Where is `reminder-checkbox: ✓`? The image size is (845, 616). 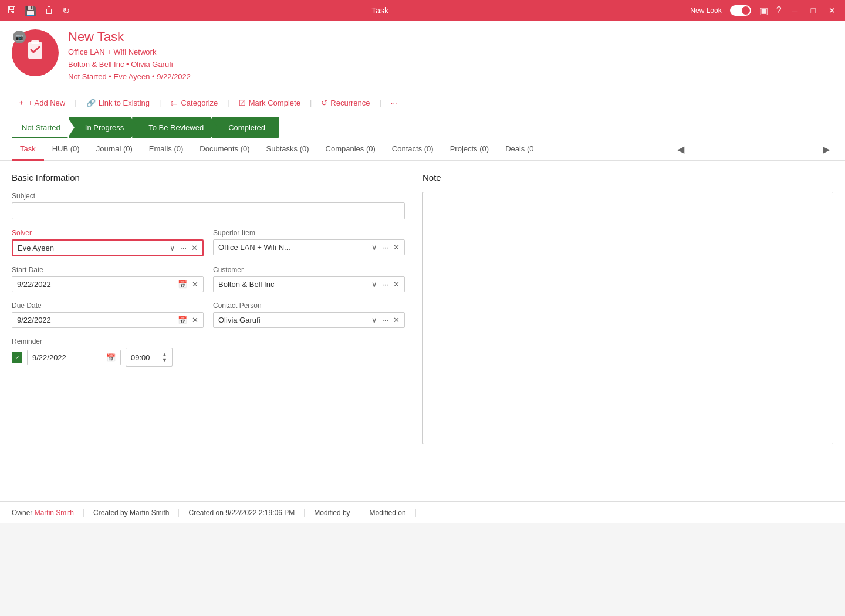 reminder-checkbox: ✓ is located at coordinates (17, 357).